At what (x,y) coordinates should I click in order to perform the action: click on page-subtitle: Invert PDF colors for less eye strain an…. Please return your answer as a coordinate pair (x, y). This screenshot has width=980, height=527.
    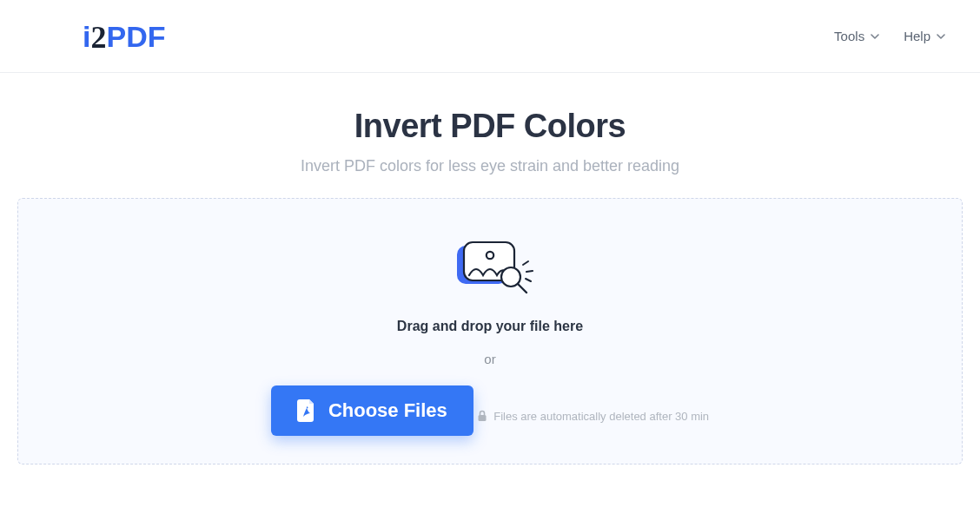
    Looking at the image, I should click on (490, 167).